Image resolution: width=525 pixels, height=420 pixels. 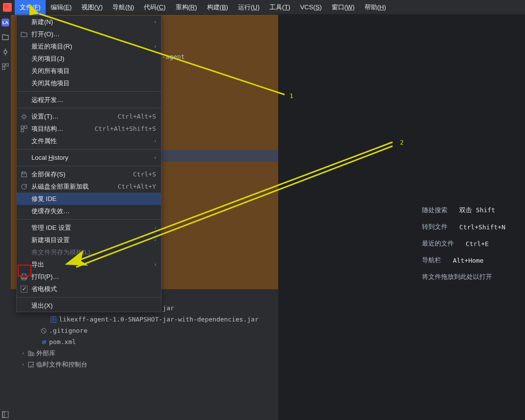 What do you see at coordinates (89, 83) in the screenshot?
I see `menu-item-close-other-projects: 关闭其他项目` at bounding box center [89, 83].